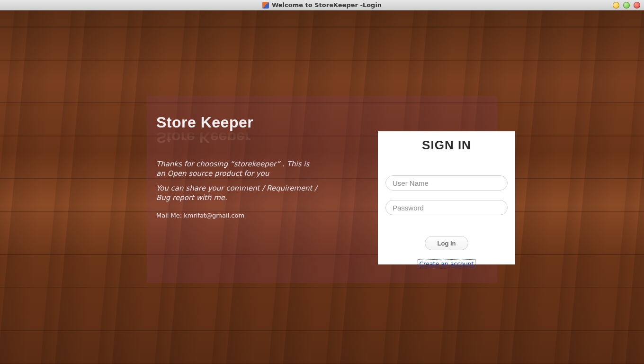 The width and height of the screenshot is (644, 364). Describe the element at coordinates (237, 166) in the screenshot. I see `info-column: Store Keeper Store Keeper Thanks for cho…` at that location.